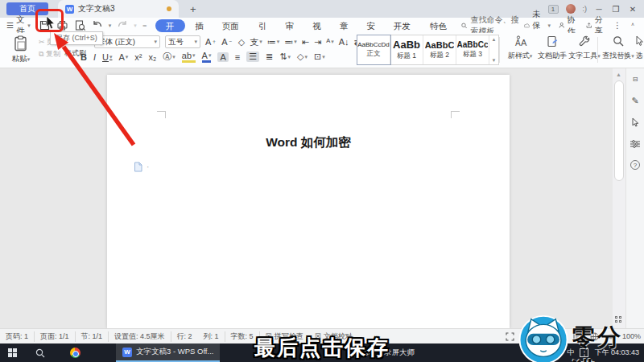 This screenshot has height=362, width=644. I want to click on new-tab-button: +, so click(193, 10).